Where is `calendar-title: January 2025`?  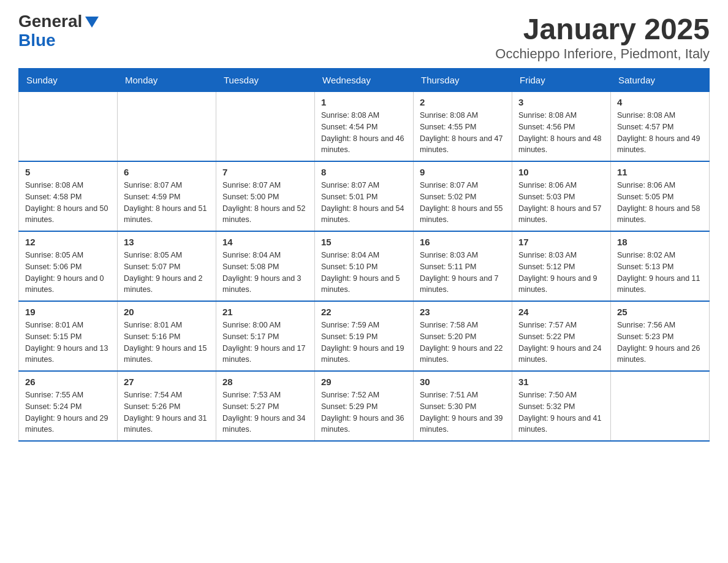 calendar-title: January 2025 is located at coordinates (602, 29).